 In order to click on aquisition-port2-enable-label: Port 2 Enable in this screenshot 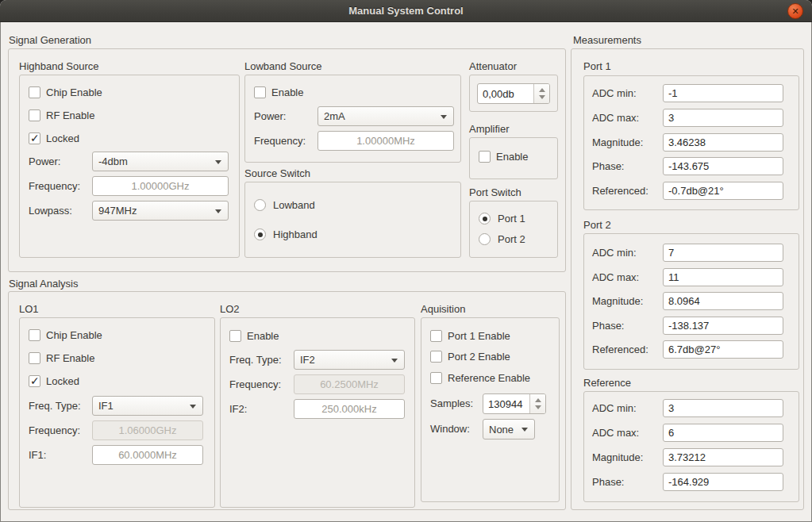, I will do `click(479, 357)`.